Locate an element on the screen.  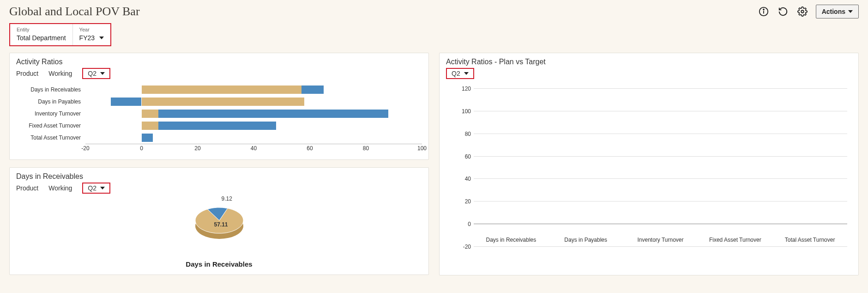
chart-row: Days in Receivables is located at coordinates (219, 90).